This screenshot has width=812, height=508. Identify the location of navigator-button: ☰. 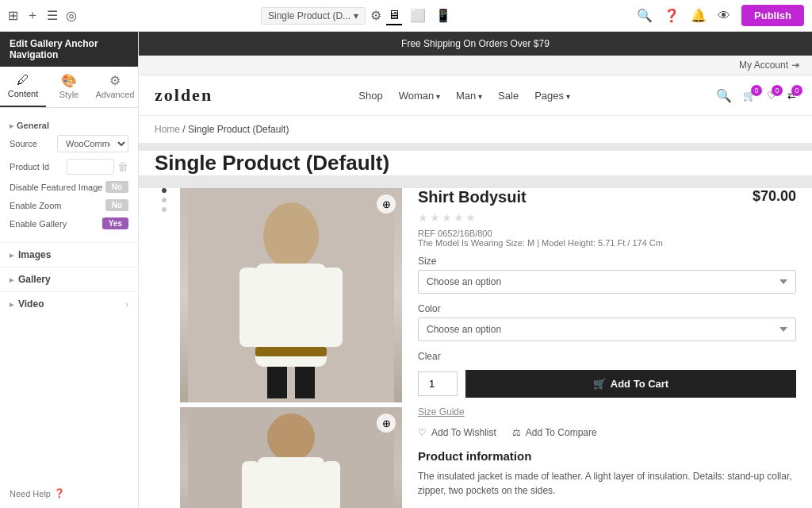
(52, 16).